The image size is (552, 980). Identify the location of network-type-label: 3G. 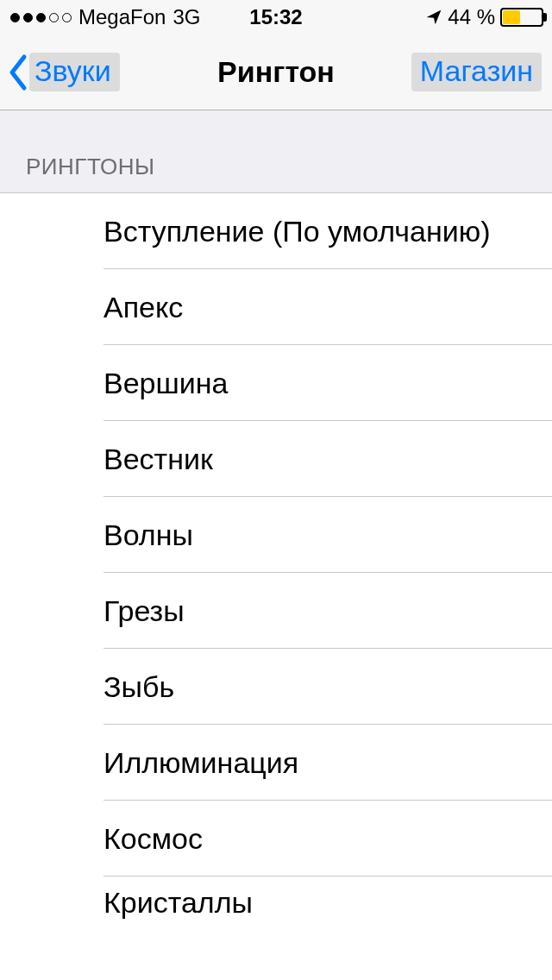
(186, 17).